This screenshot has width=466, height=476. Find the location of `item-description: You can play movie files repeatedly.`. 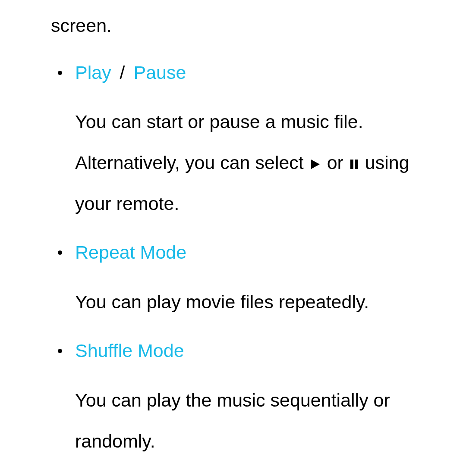

item-description: You can play movie files repeatedly. is located at coordinates (258, 302).